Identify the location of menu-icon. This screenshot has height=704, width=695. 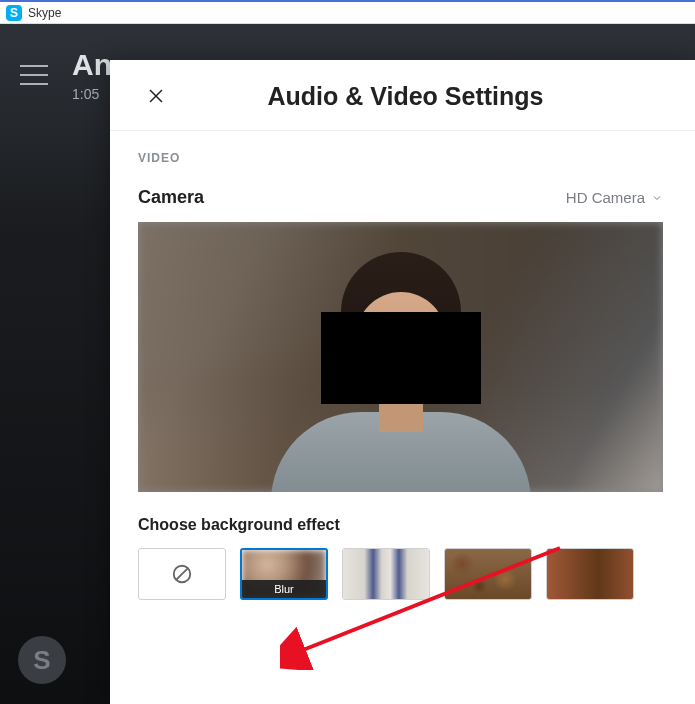
(34, 75).